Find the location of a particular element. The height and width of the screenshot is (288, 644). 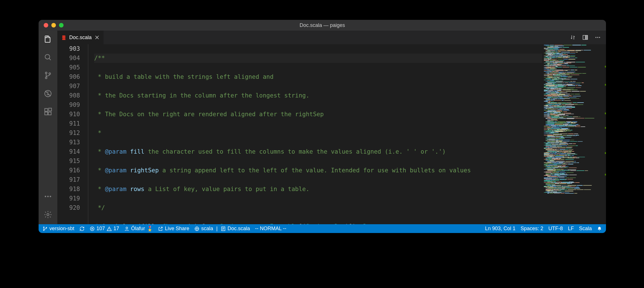

status-vim-mode: -- NORMAL -- is located at coordinates (271, 228).